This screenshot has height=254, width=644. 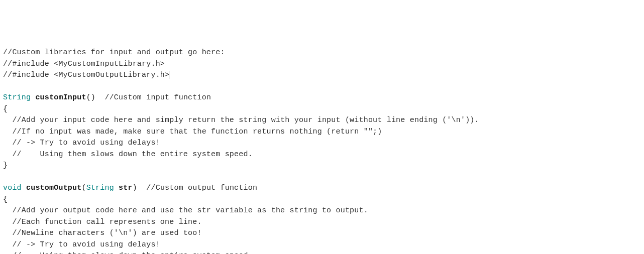 I want to click on keyword-token: void, so click(x=12, y=188).